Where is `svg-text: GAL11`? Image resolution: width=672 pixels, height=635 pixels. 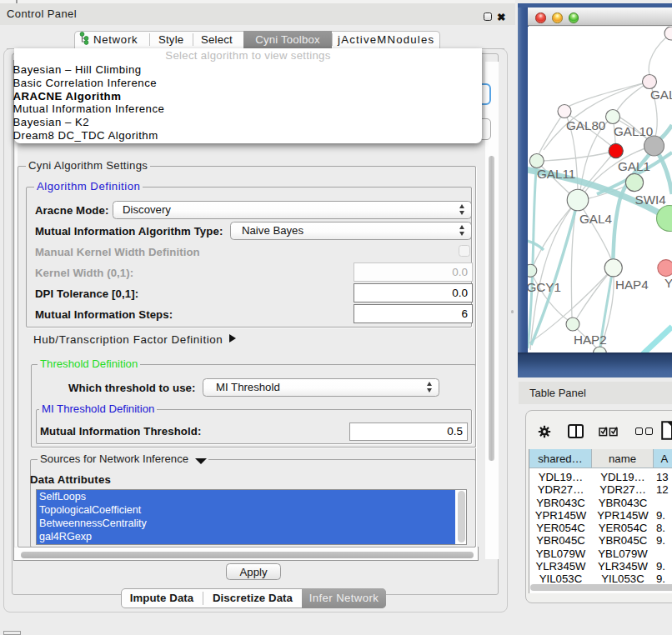 svg-text: GAL11 is located at coordinates (556, 173).